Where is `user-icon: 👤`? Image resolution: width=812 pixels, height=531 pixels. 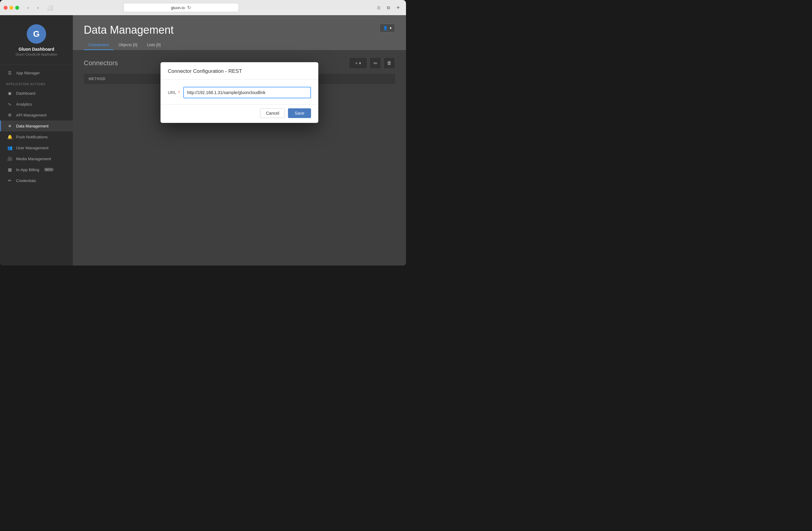
user-icon: 👤 is located at coordinates (386, 28).